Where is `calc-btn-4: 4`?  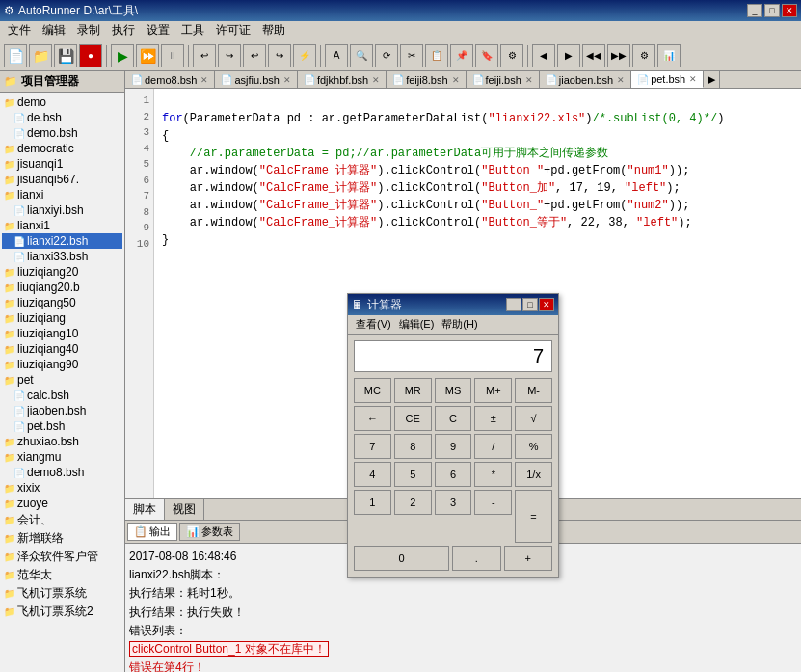 calc-btn-4: 4 is located at coordinates (372, 474).